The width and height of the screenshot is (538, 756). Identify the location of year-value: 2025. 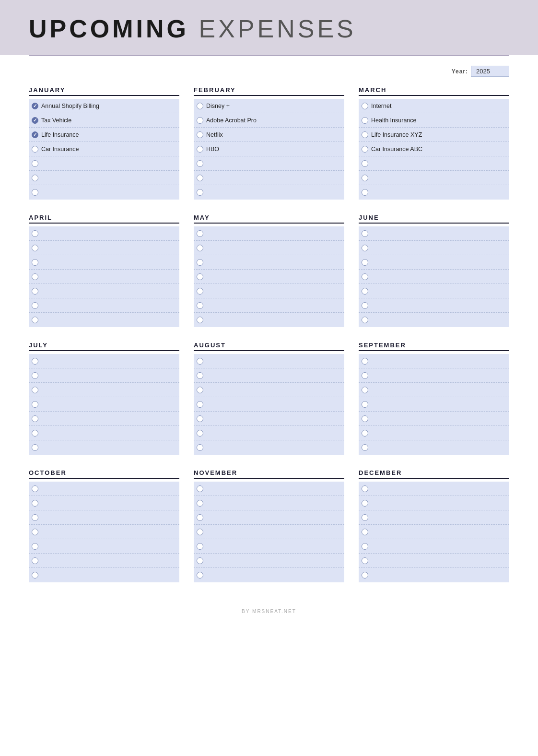
(490, 71).